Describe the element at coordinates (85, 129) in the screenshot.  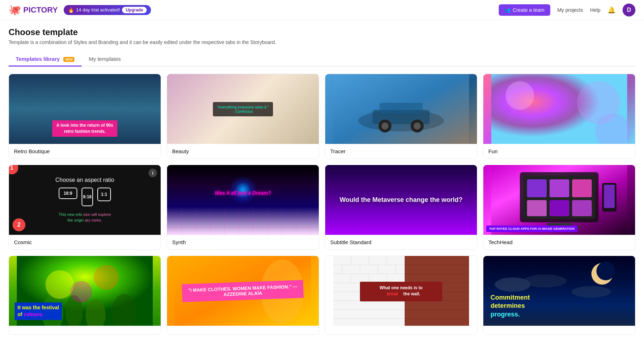
I see `retro-boutique-thumb-text: A look into the return of 90sretro fashi…` at that location.